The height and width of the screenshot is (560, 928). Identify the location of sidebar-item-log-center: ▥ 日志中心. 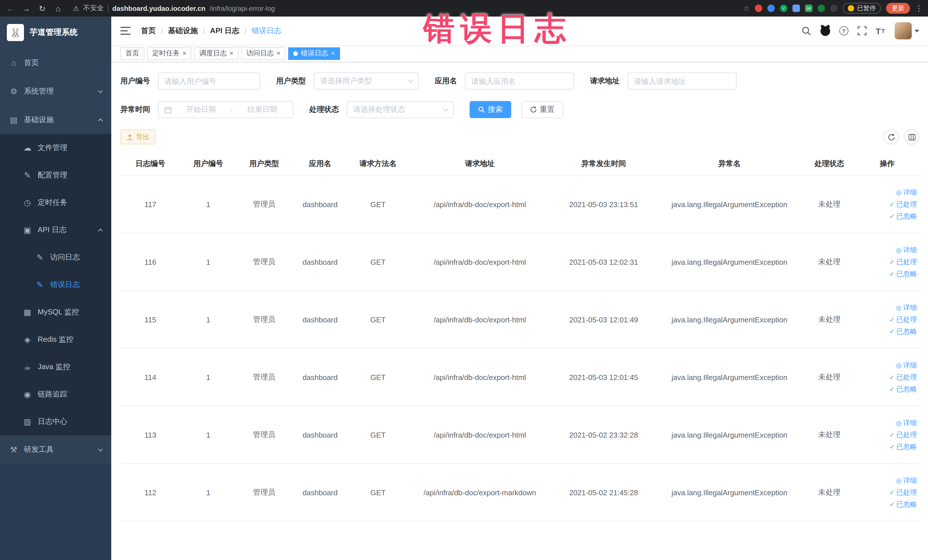
(56, 422).